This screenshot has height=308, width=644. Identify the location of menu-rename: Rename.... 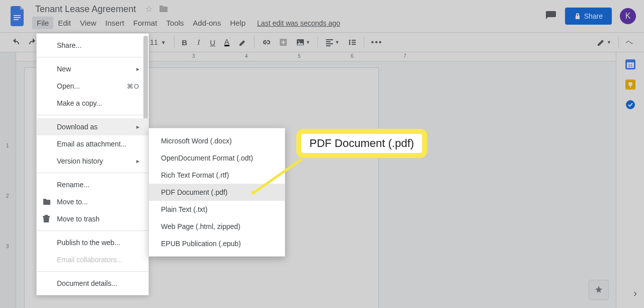
(93, 185).